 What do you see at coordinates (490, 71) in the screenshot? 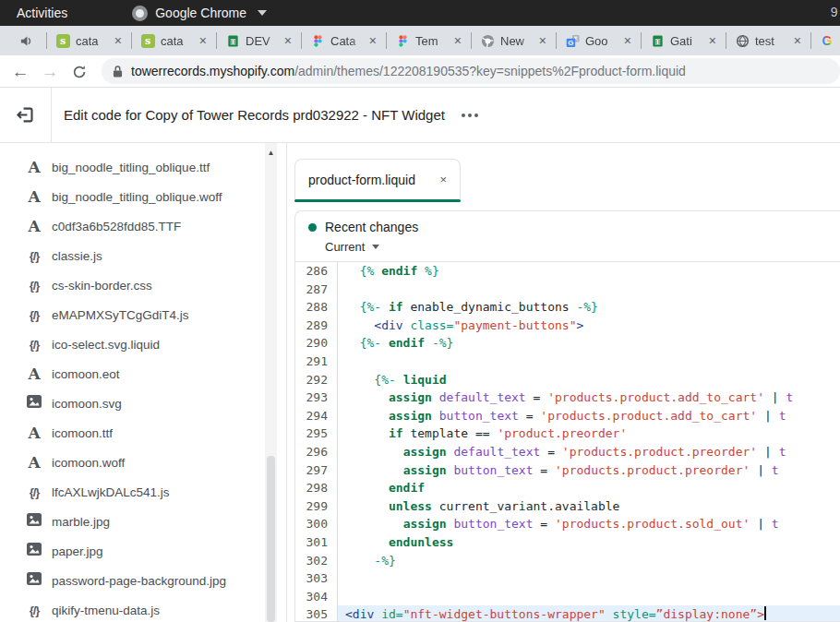
I see `url-path: /admin/themes/122208190535?key=snippets%…` at bounding box center [490, 71].